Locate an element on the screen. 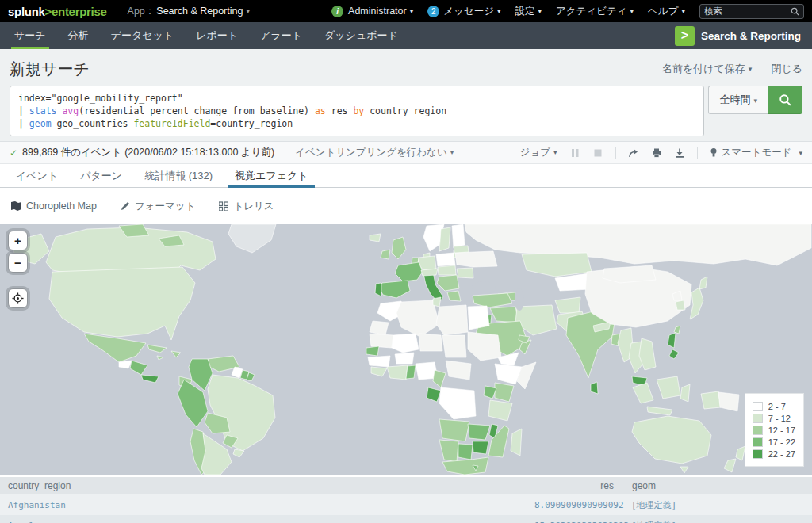  divider is located at coordinates (698, 153).